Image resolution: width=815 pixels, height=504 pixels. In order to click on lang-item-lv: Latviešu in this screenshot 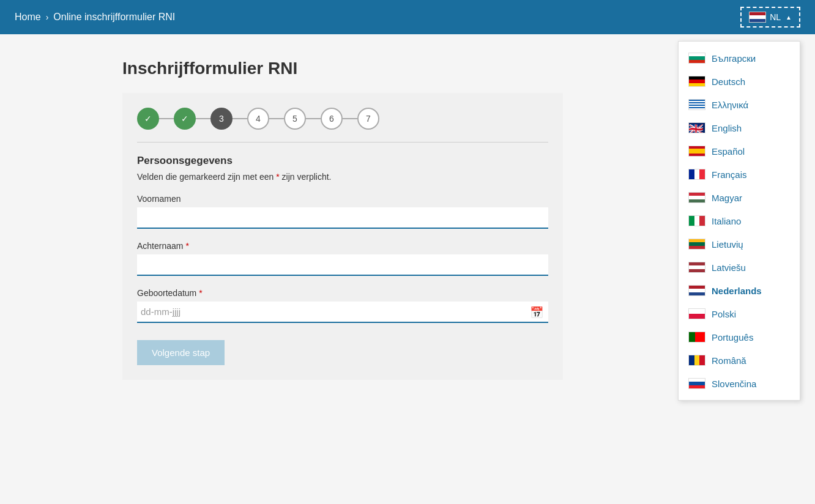, I will do `click(739, 267)`.